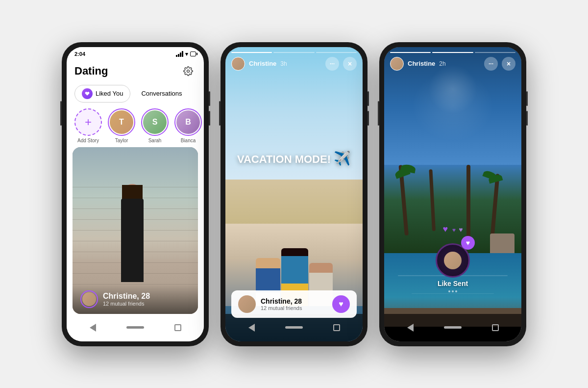 This screenshot has width=588, height=388. Describe the element at coordinates (122, 126) in the screenshot. I see `story-taylor: T Taylor` at that location.